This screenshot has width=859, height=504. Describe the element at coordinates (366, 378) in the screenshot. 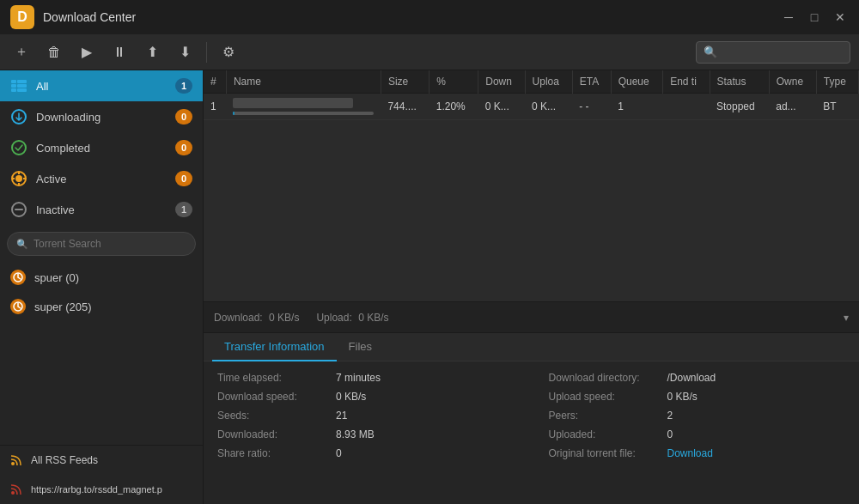

I see `time-elapsed-row: Time elapsed: 7 minutes` at that location.